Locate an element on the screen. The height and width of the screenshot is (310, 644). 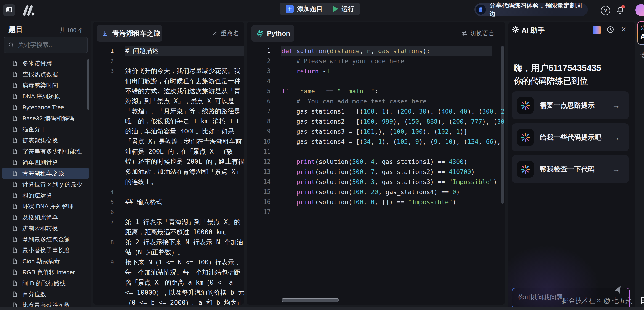
markdown-row: 多加油站，加油站在青海湖和「景点 X」 is located at coordinates (168, 172).